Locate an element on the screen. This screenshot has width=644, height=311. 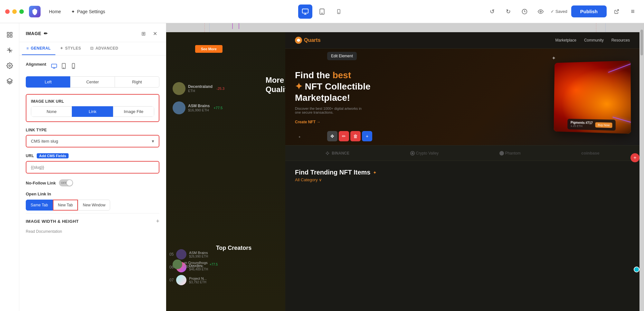
traffic-yellow is located at coordinates (14, 12).